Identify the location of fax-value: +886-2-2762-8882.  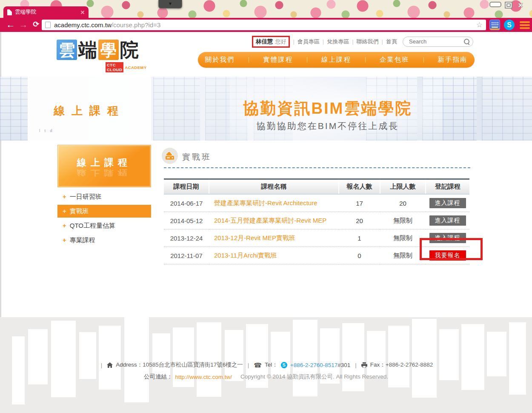
(409, 364).